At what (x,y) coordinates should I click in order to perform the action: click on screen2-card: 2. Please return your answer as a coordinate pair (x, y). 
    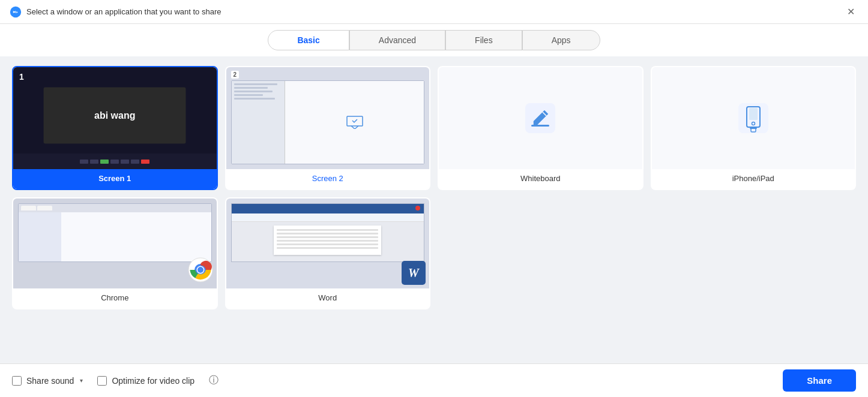
    Looking at the image, I should click on (328, 128).